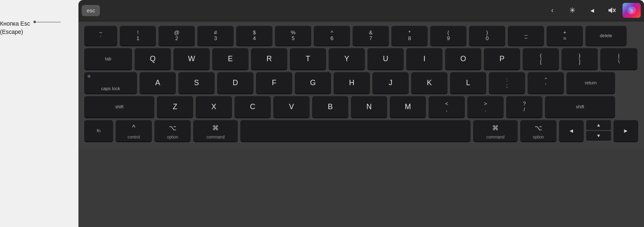  Describe the element at coordinates (197, 83) in the screenshot. I see `key-s: S` at that location.